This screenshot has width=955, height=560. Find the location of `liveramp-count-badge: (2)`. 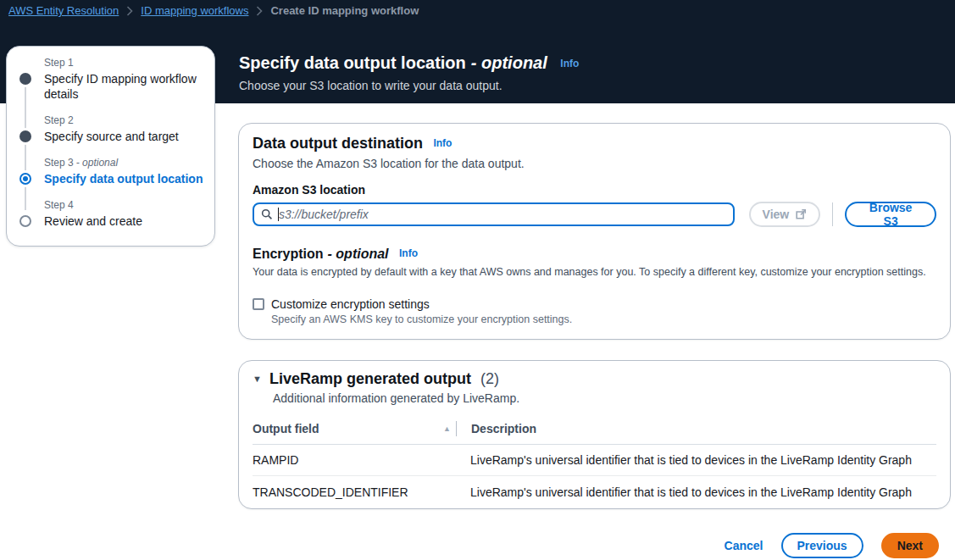

liveramp-count-badge: (2) is located at coordinates (490, 380).